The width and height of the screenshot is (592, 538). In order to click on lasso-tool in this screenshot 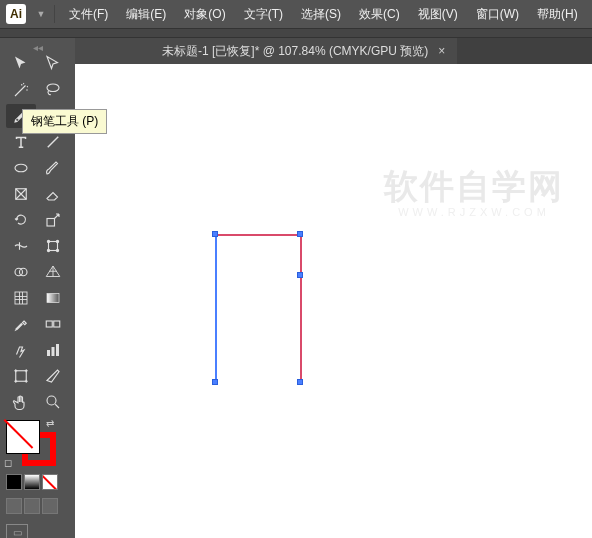, I will do `click(53, 90)`.